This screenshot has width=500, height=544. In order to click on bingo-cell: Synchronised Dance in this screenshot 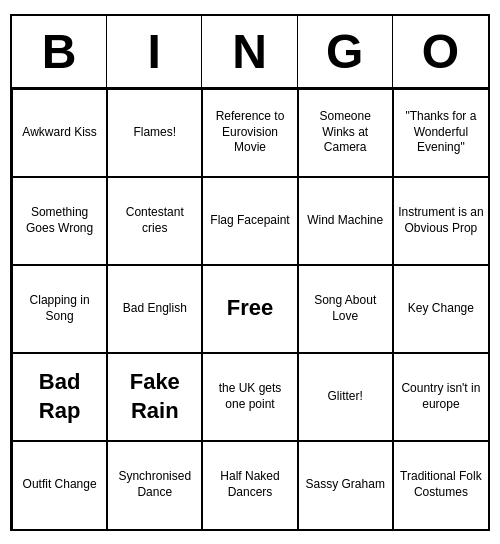, I will do `click(154, 485)`.